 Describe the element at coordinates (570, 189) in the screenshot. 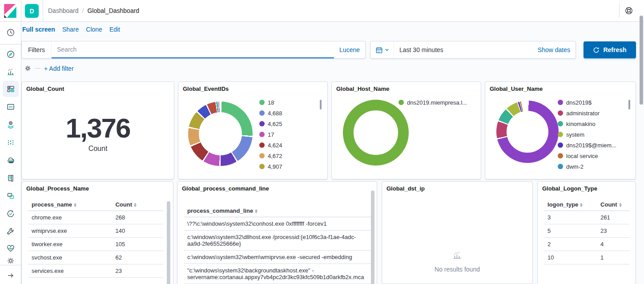

I see `panel-title: Global_Logon_Type` at that location.